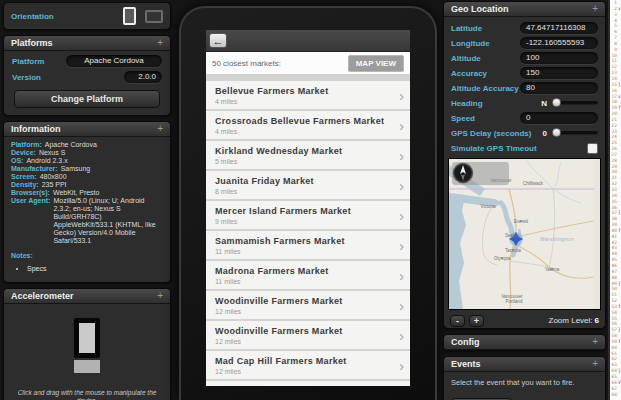 The width and height of the screenshot is (621, 400). Describe the element at coordinates (463, 118) in the screenshot. I see `speed-label: Speed` at that location.